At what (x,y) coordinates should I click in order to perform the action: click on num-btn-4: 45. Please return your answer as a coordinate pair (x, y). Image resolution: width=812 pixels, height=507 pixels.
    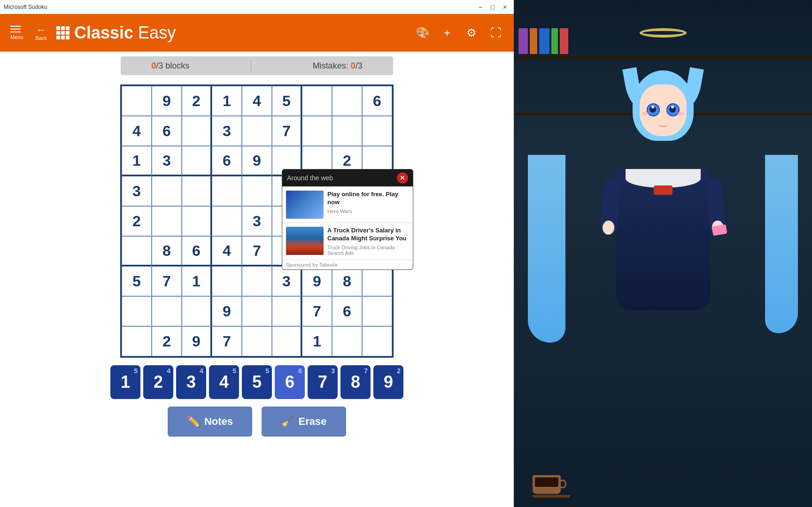
    Looking at the image, I should click on (224, 382).